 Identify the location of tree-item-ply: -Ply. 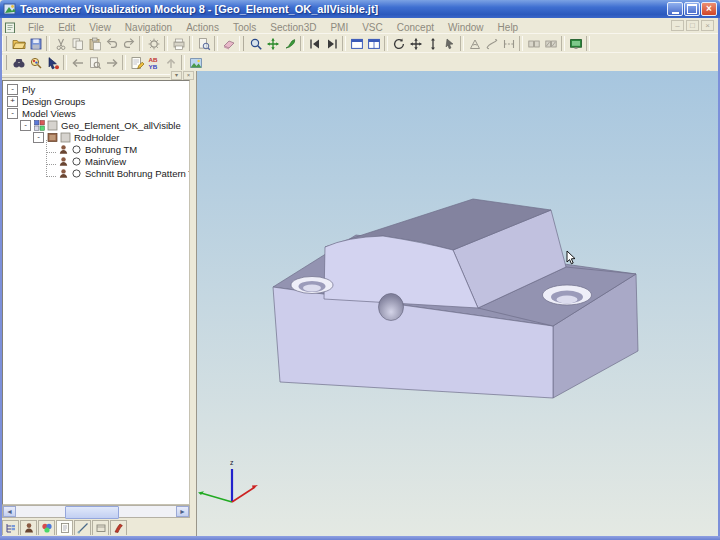
(96, 89).